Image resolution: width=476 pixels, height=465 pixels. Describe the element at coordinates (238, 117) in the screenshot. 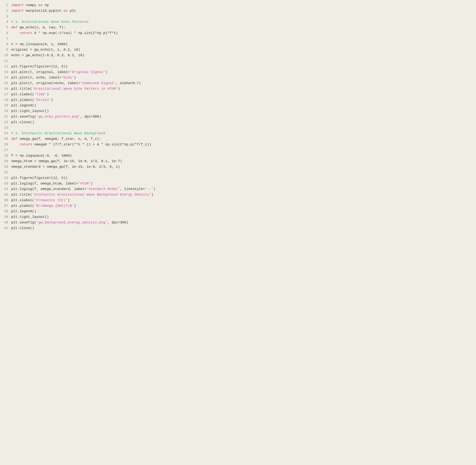

I see `code-line: 21plt.savefig('gw_echo_pattern.png', dpi…` at that location.